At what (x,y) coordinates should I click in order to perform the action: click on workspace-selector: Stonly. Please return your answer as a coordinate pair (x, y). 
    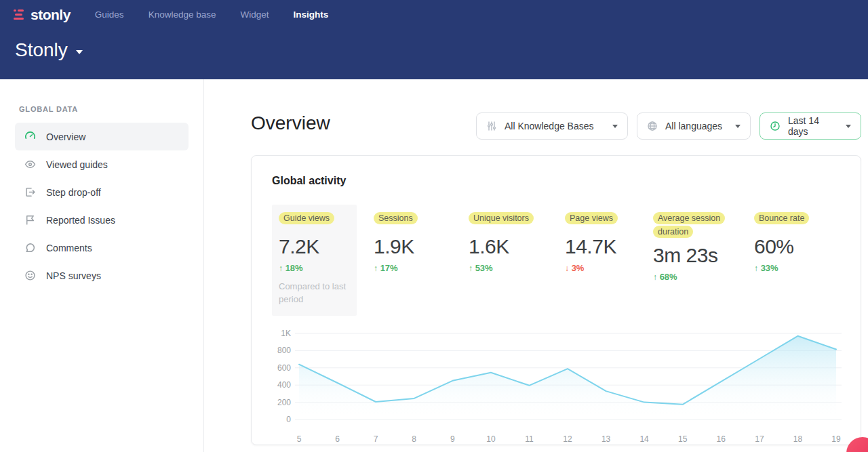
    Looking at the image, I should click on (434, 42).